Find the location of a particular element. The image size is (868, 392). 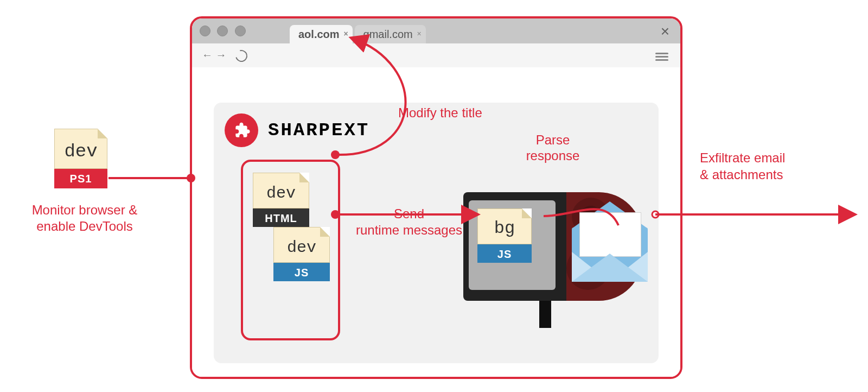

extension-badge: SHARPEXT is located at coordinates (297, 130).